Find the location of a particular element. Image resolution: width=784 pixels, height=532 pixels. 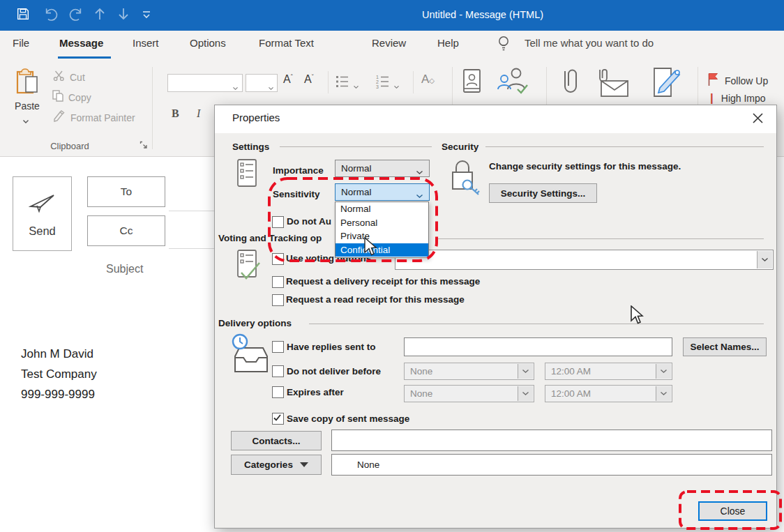

attach-file-icon is located at coordinates (568, 84).